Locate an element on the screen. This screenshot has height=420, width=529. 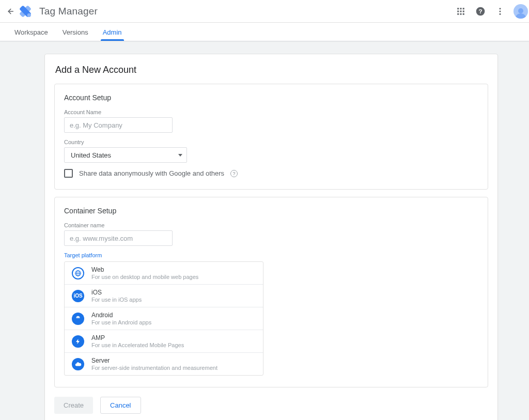
ios-icon: iOS is located at coordinates (78, 296).